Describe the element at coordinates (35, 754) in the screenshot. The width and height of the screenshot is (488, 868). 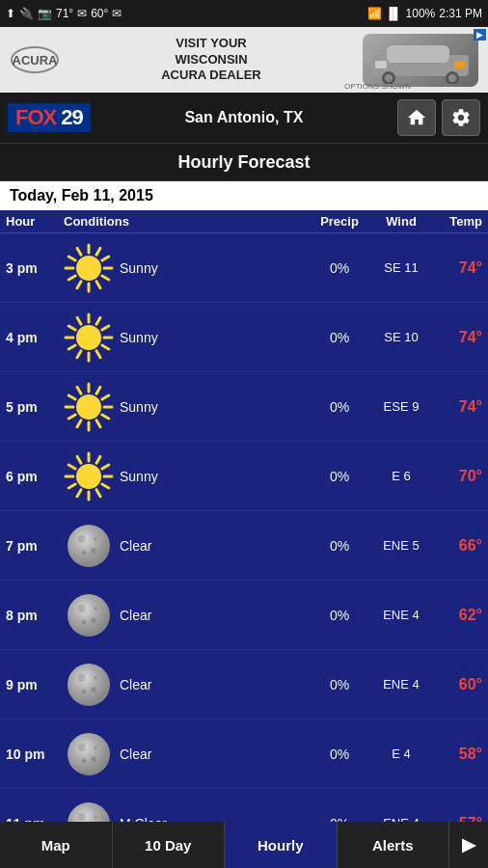
I see `hour-7: 10 pm` at that location.